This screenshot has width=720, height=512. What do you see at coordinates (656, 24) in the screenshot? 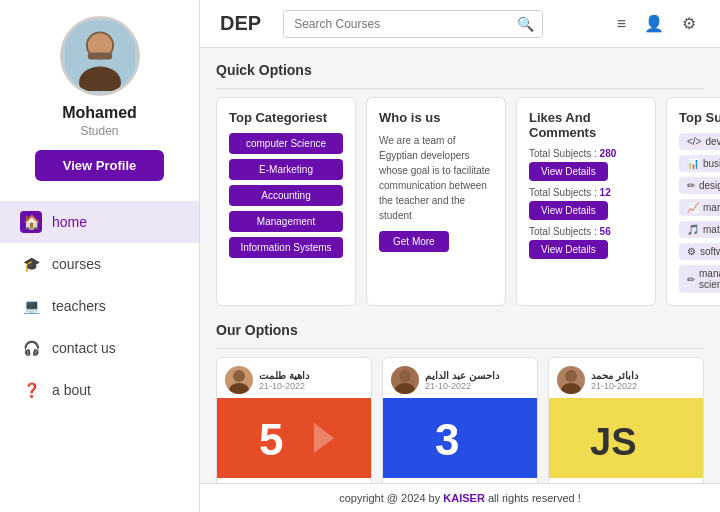
I see `header-icons: ≡ 👤 ⚙` at bounding box center [656, 24].